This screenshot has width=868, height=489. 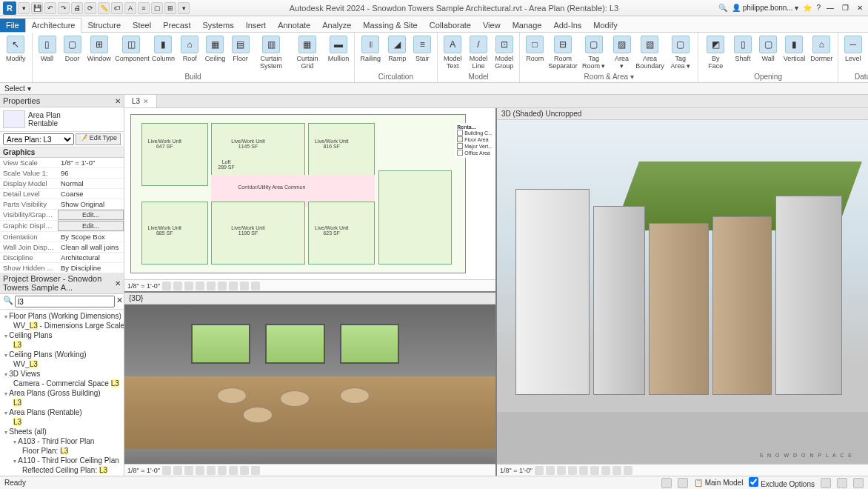 I want to click on property-row: Parts VisibilityShow Original, so click(x=62, y=204).